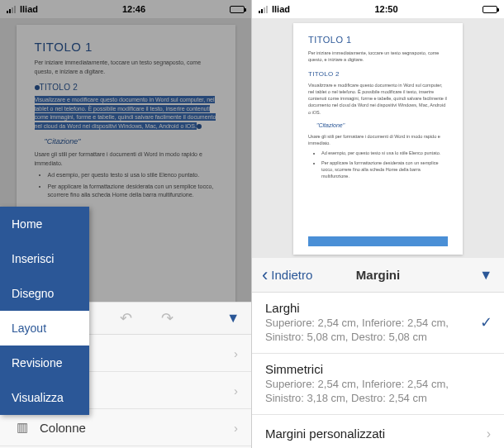 Image resolution: width=504 pixels, height=448 pixels. What do you see at coordinates (490, 10) in the screenshot?
I see `battery-icon` at bounding box center [490, 10].